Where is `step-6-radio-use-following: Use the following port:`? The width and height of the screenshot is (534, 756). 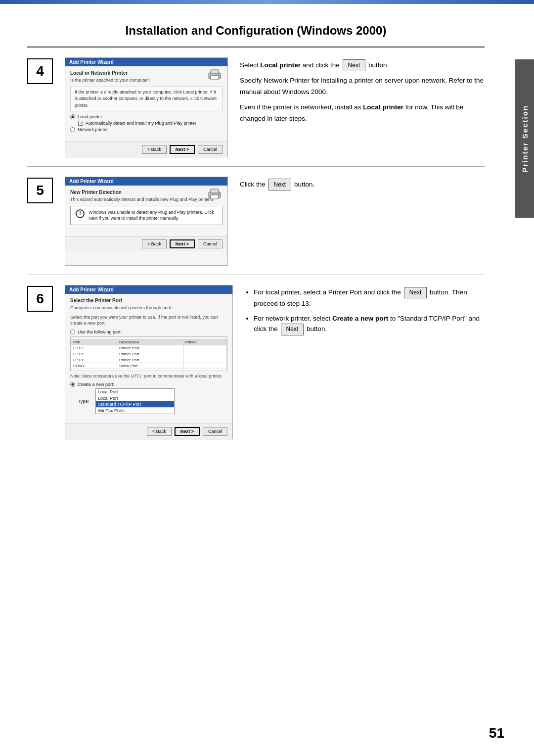
step-6-radio-use-following: Use the following port: is located at coordinates (149, 332).